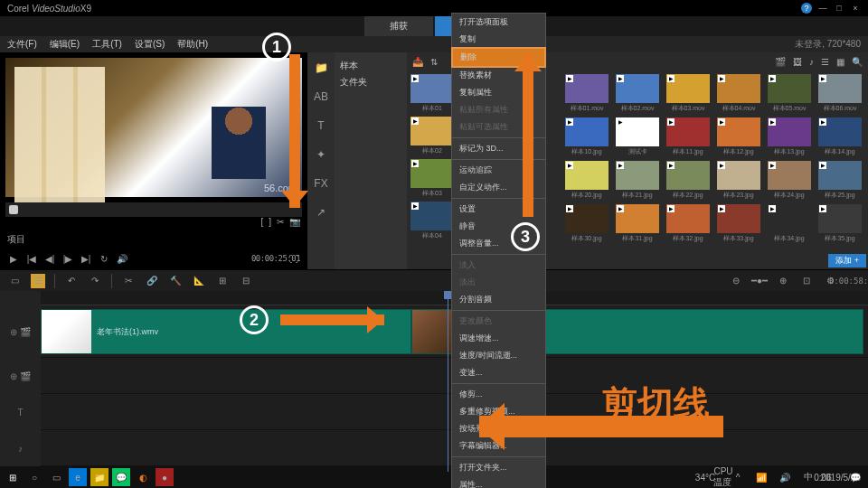 The height and width of the screenshot is (488, 868). What do you see at coordinates (222, 281) in the screenshot?
I see `tool-icon: ⊞` at bounding box center [222, 281].